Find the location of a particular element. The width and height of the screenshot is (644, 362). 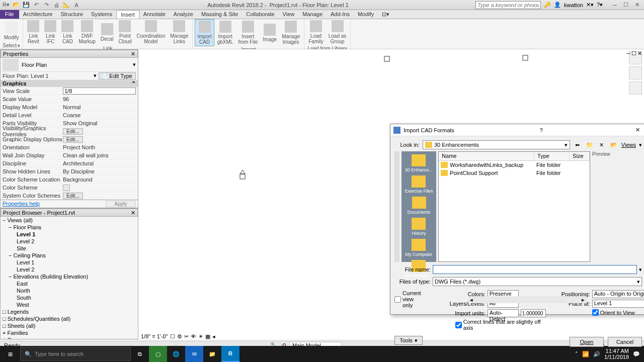

select-panel-label: Select is located at coordinates (11, 45).